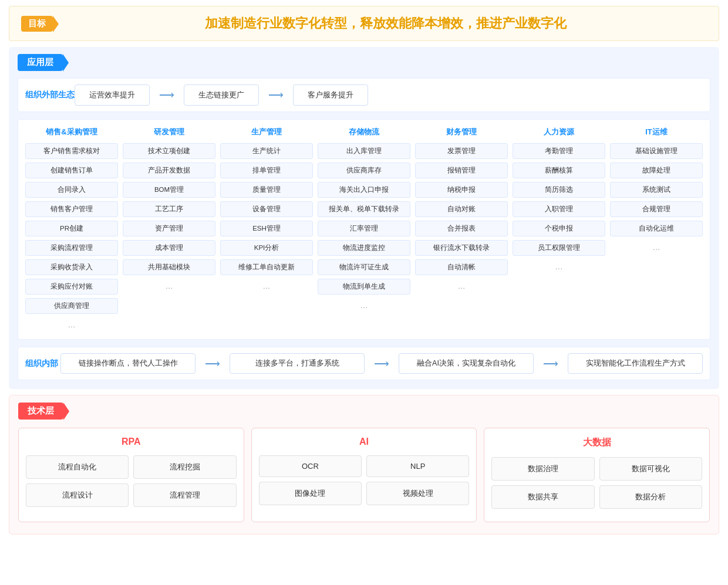 This screenshot has height=585, width=728. What do you see at coordinates (651, 469) in the screenshot?
I see `tech-item: 数据可视化` at bounding box center [651, 469].